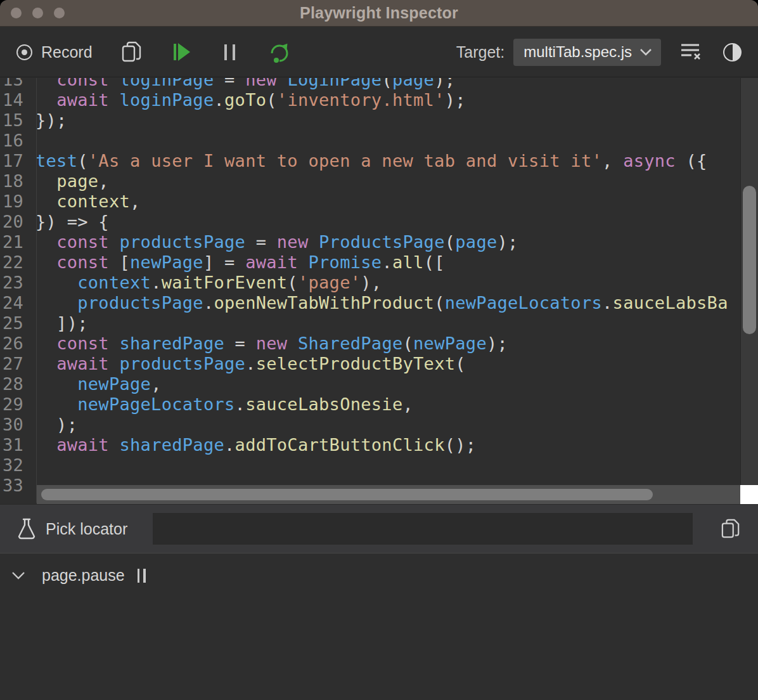  I want to click on log-entry: page.pause, so click(379, 569).